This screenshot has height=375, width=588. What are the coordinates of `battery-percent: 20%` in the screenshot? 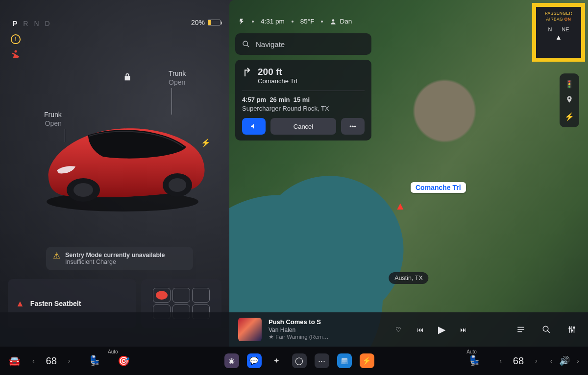 It's located at (198, 23).